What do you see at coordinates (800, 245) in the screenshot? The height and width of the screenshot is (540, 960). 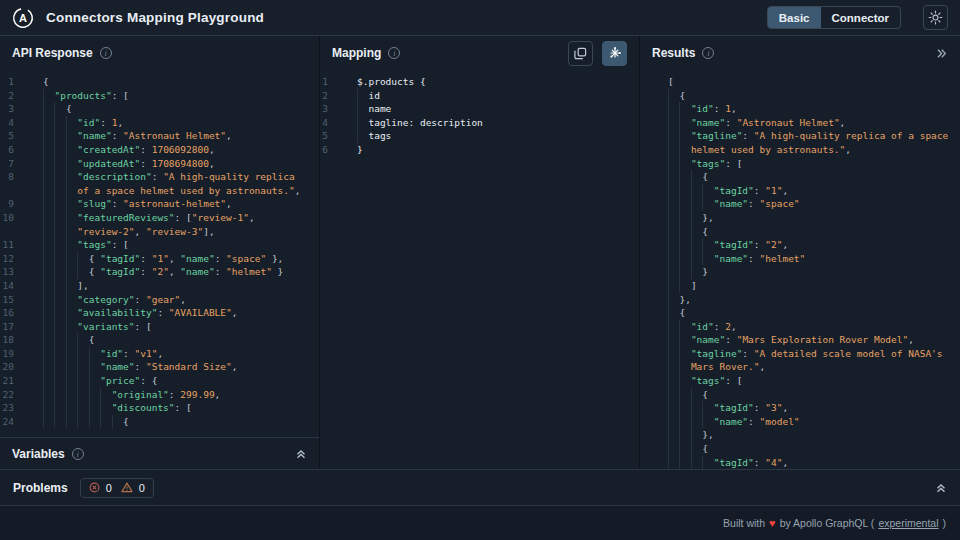 I see `code-line: "tagId": "2",` at bounding box center [800, 245].